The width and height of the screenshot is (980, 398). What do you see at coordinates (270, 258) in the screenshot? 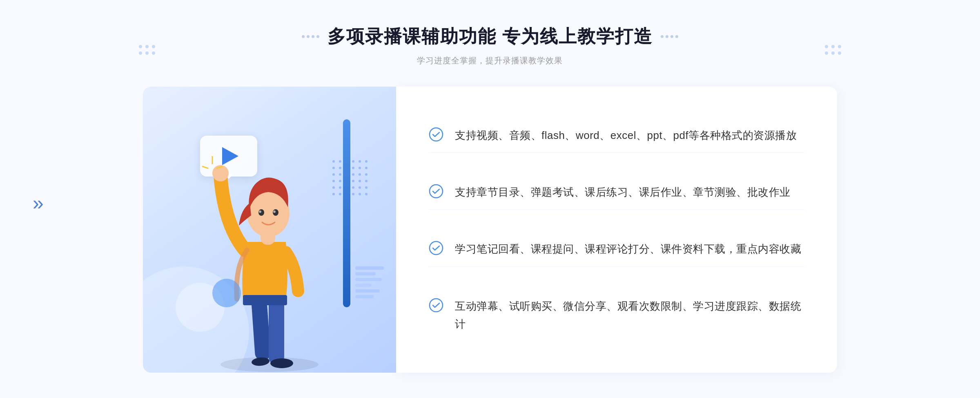
I see `person-figure` at bounding box center [270, 258].